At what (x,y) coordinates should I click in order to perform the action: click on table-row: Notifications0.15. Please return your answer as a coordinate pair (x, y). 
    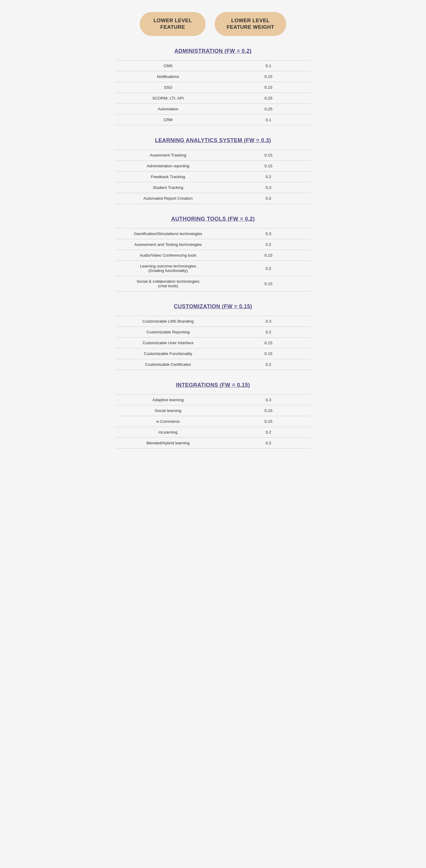
    Looking at the image, I should click on (213, 76).